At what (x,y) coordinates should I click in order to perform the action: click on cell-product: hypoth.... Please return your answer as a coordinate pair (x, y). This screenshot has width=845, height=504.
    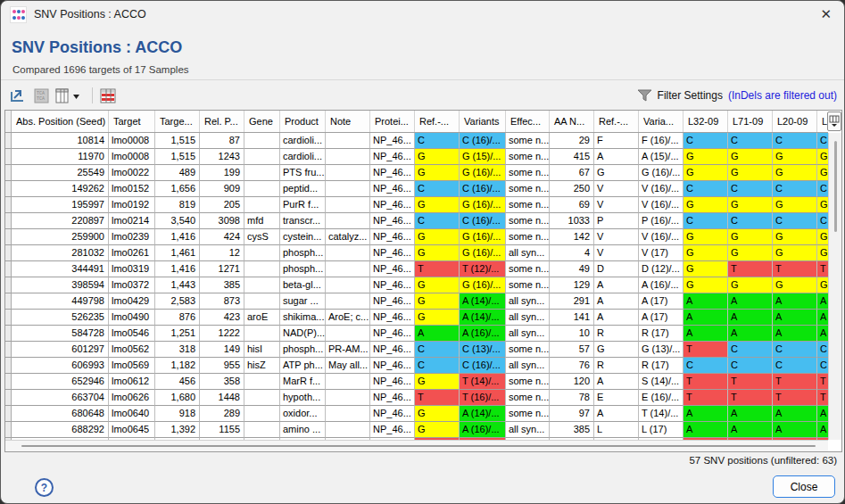
    Looking at the image, I should click on (303, 398).